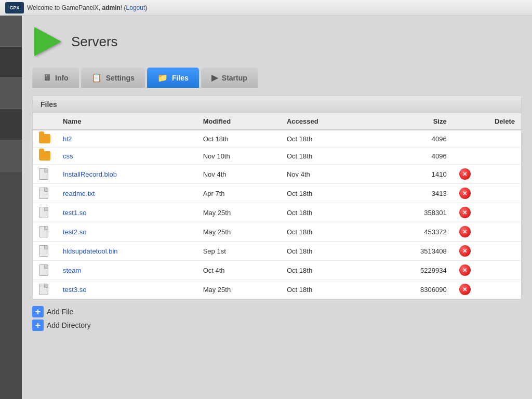 The height and width of the screenshot is (399, 532). What do you see at coordinates (413, 290) in the screenshot?
I see `file-size-cell: 8306090` at bounding box center [413, 290].